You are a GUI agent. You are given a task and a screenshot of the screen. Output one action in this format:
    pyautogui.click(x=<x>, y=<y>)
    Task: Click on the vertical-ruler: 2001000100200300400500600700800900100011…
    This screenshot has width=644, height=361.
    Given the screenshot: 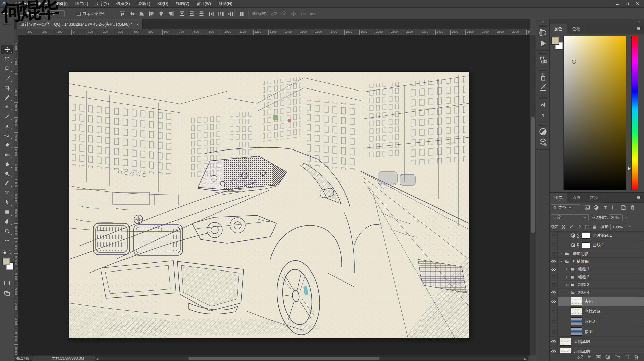 What is the action you would take?
    pyautogui.click(x=16, y=195)
    